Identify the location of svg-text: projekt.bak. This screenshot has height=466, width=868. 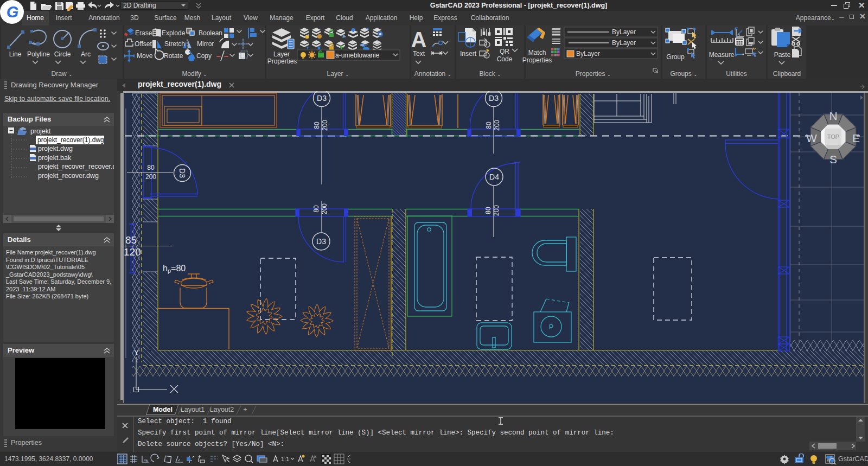
(55, 158).